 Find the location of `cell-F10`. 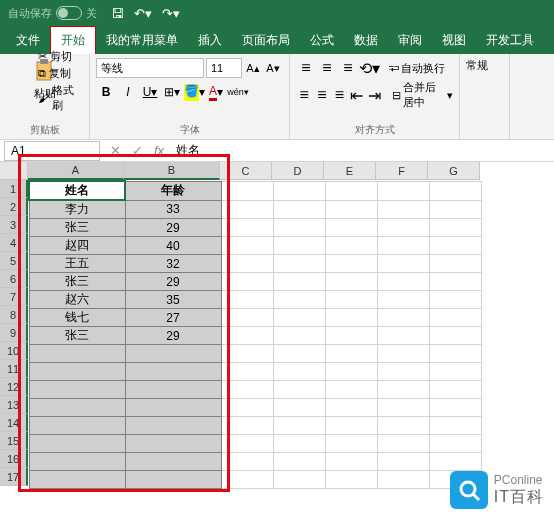

cell-F10 is located at coordinates (403, 354).